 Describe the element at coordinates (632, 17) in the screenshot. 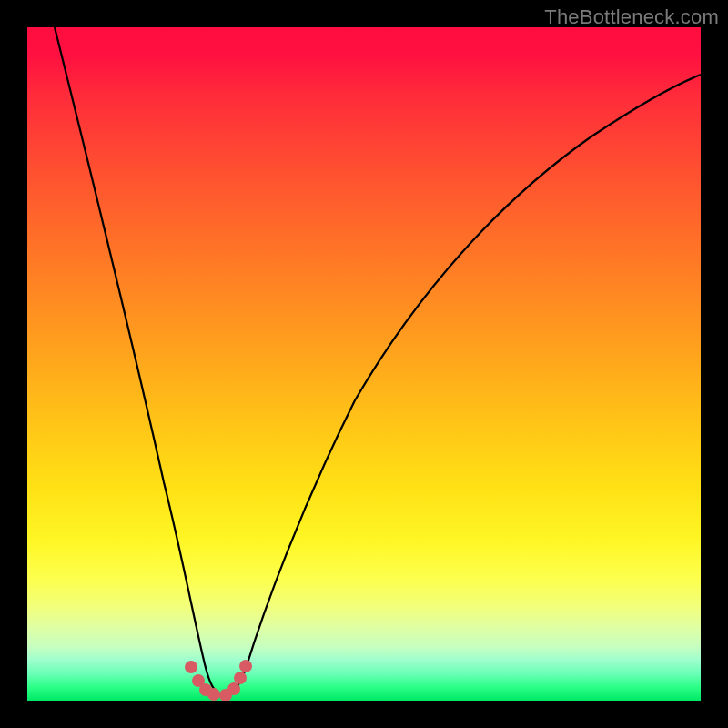

I see `watermark-text: TheBottleneck.com` at that location.